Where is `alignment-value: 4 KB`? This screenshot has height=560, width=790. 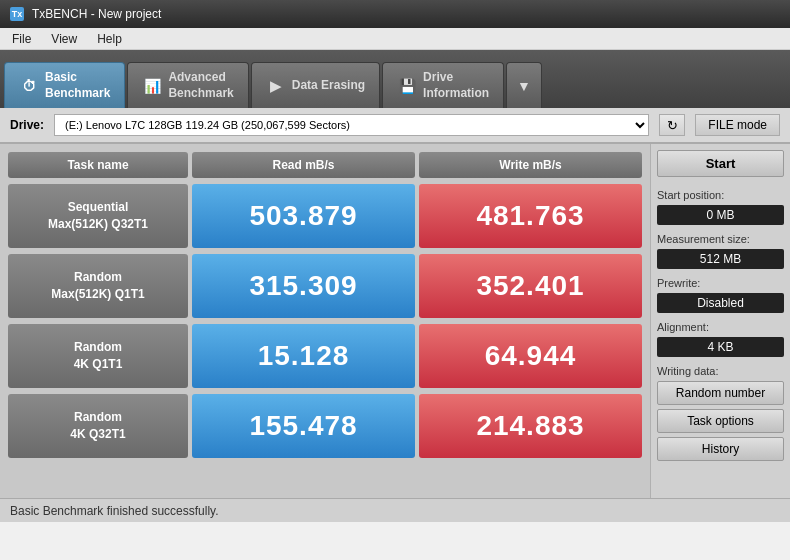 alignment-value: 4 KB is located at coordinates (720, 347).